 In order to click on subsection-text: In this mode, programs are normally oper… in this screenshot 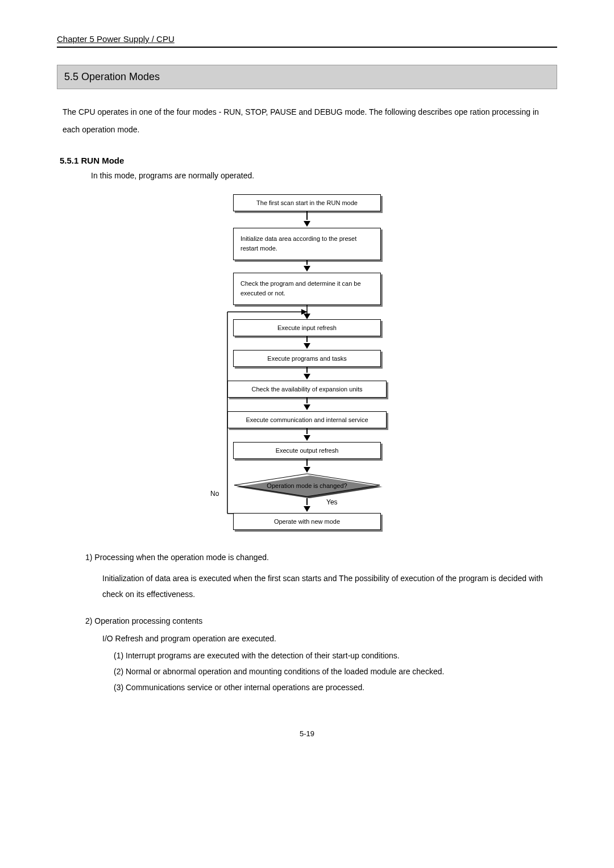, I will do `click(324, 176)`.